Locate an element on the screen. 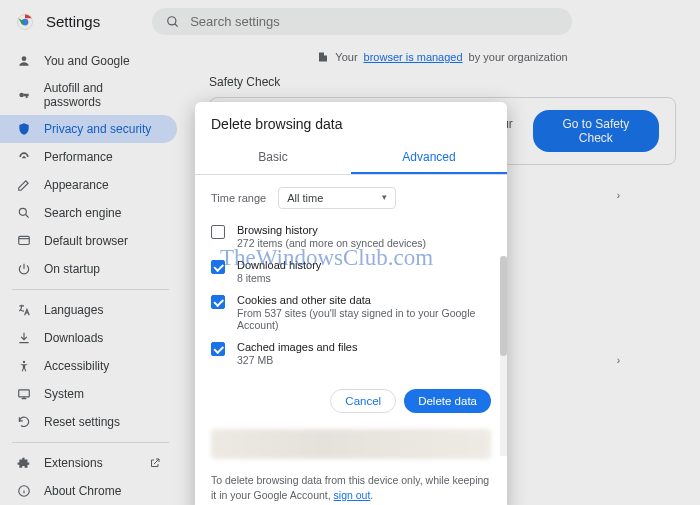  profile-preview is located at coordinates (351, 444).